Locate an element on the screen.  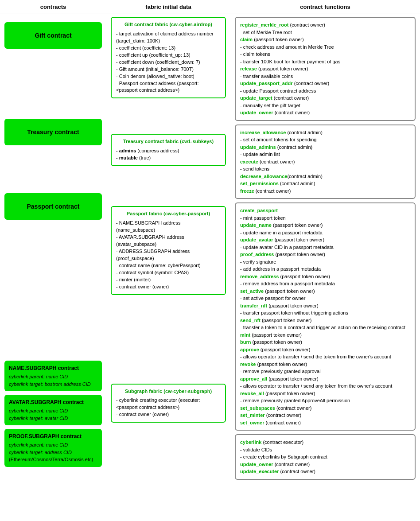
gift-fn-2-desc: - check address and amount in Merkle Tre… is located at coordinates (325, 47).